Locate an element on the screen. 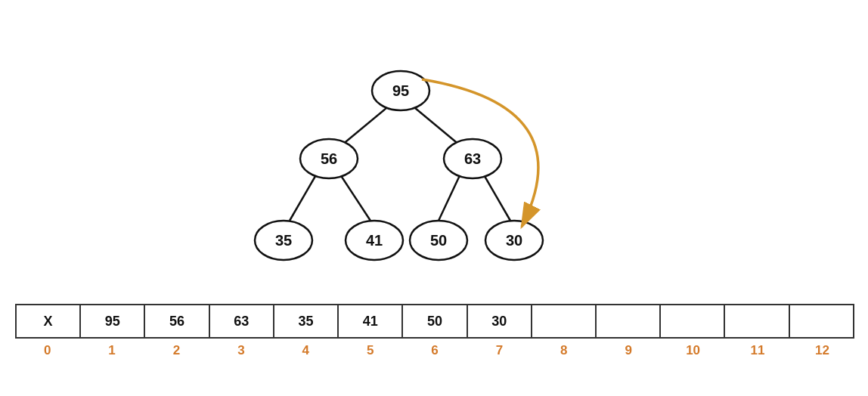  array-index-0: 0 is located at coordinates (47, 351).